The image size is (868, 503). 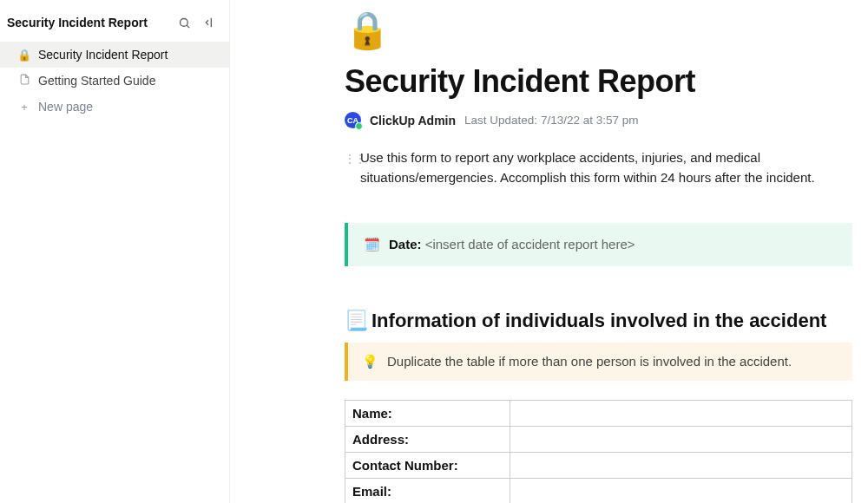 I want to click on plus-icon: +, so click(x=24, y=108).